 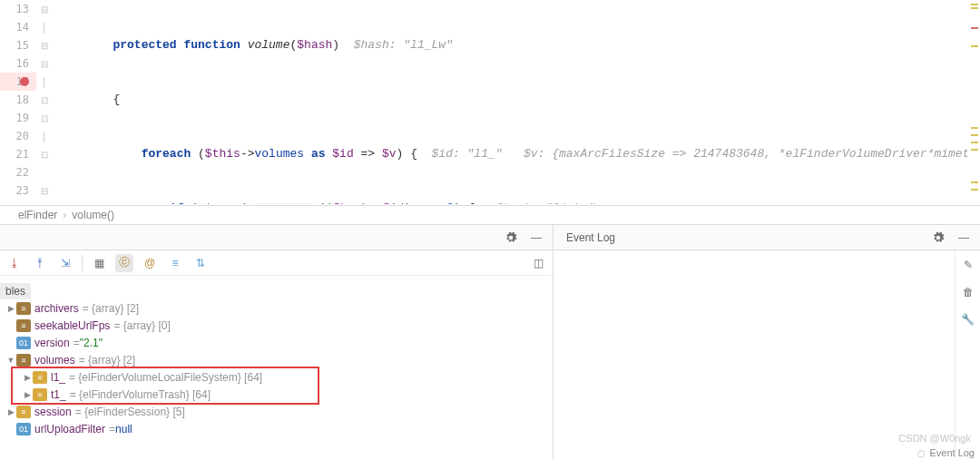 What do you see at coordinates (276, 394) in the screenshot?
I see `tree-row: ▶≡t1_ = {elFinderVolumeTrash} [64]` at bounding box center [276, 394].